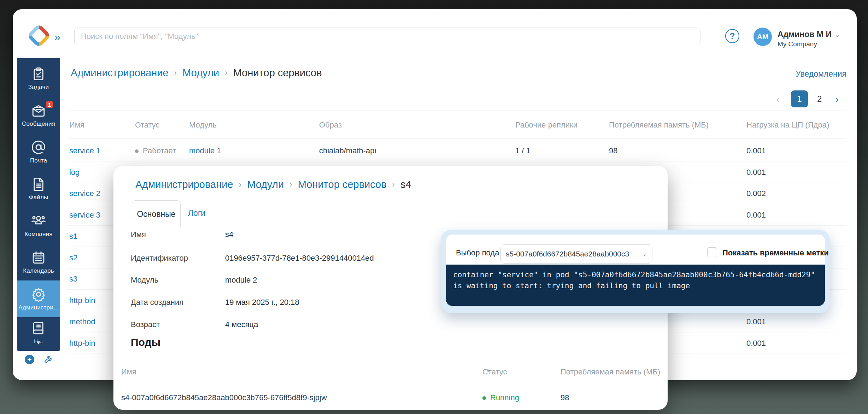  I want to click on service-link: s1, so click(74, 236).